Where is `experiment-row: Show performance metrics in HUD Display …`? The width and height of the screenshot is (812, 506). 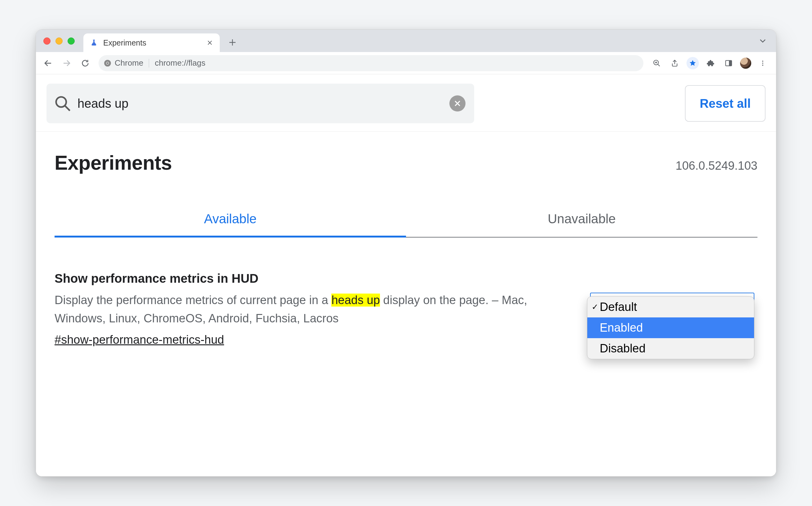 experiment-row: Show performance metrics in HUD Display … is located at coordinates (406, 309).